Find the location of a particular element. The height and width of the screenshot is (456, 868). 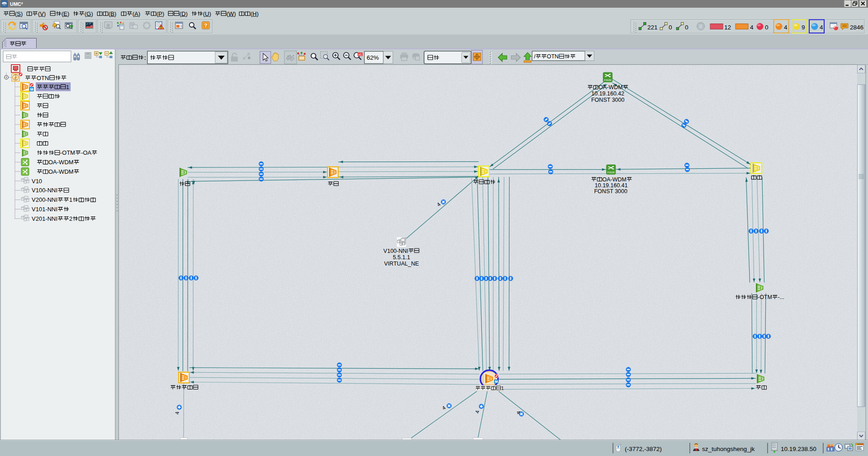

svg-text: (D) is located at coordinates (184, 14).